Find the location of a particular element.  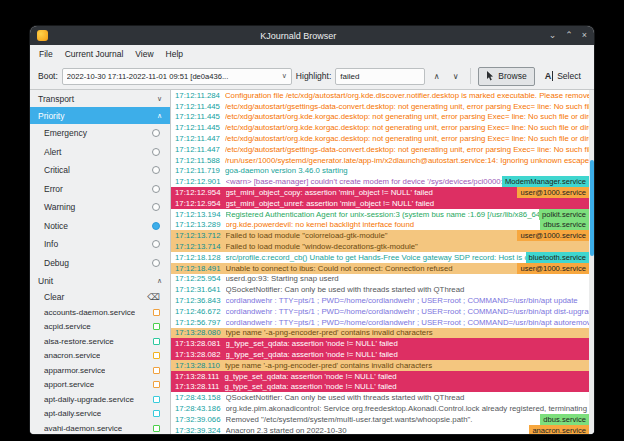

section-unit: Unit ∧ is located at coordinates (100, 280).